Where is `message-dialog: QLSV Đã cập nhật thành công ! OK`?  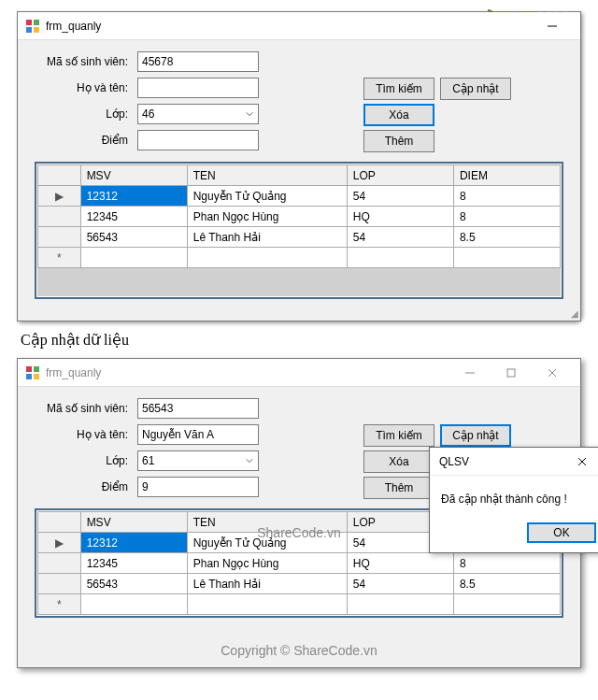 message-dialog: QLSV Đã cập nhật thành công ! OK is located at coordinates (514, 500).